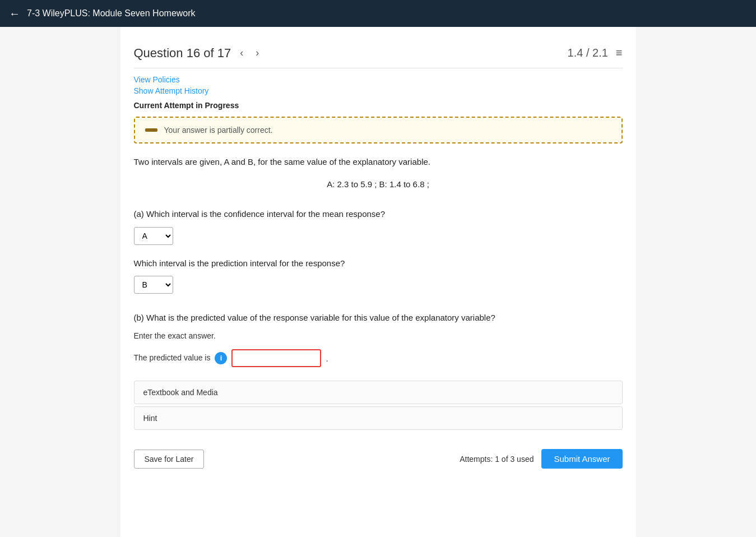 This screenshot has width=756, height=537. I want to click on intervals-display: A: 2.3 to 5.9 ; B: 1.4 to 6.8 ;, so click(378, 184).